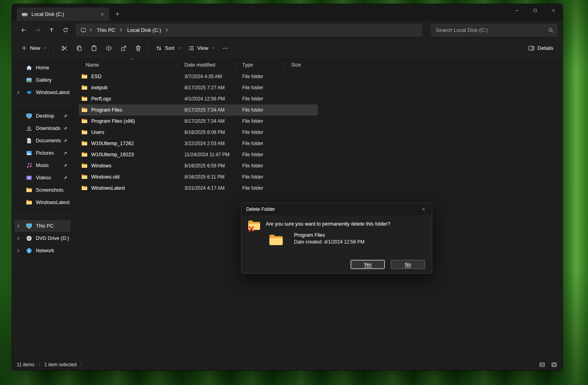  I want to click on delete-folder-icon, so click(254, 226).